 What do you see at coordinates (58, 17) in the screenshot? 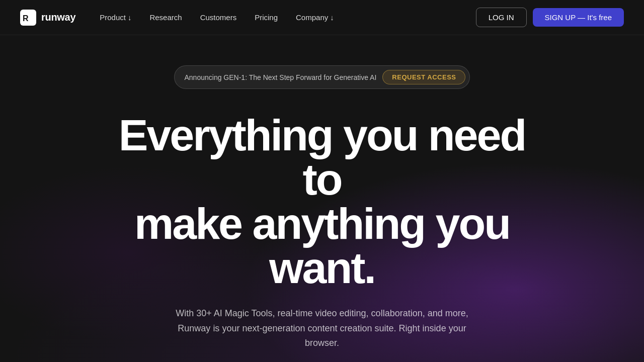
I see `logo-text: runway` at bounding box center [58, 17].